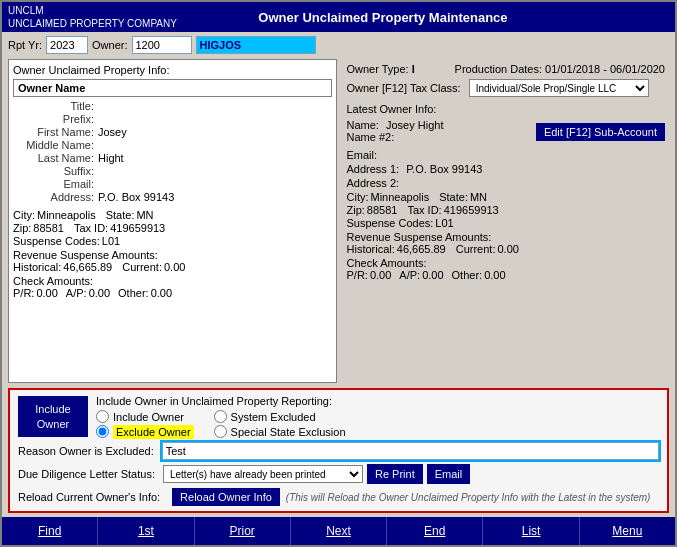 The height and width of the screenshot is (547, 677). What do you see at coordinates (145, 432) in the screenshot?
I see `exclude-radio-row: Exclude Owner` at bounding box center [145, 432].